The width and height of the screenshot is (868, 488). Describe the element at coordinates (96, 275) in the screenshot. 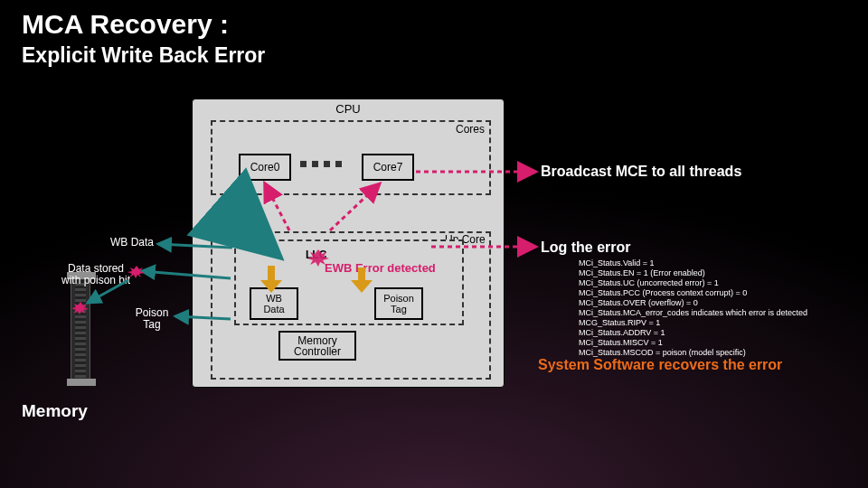

I see `data-stored-label: Data stored with poison bit` at that location.